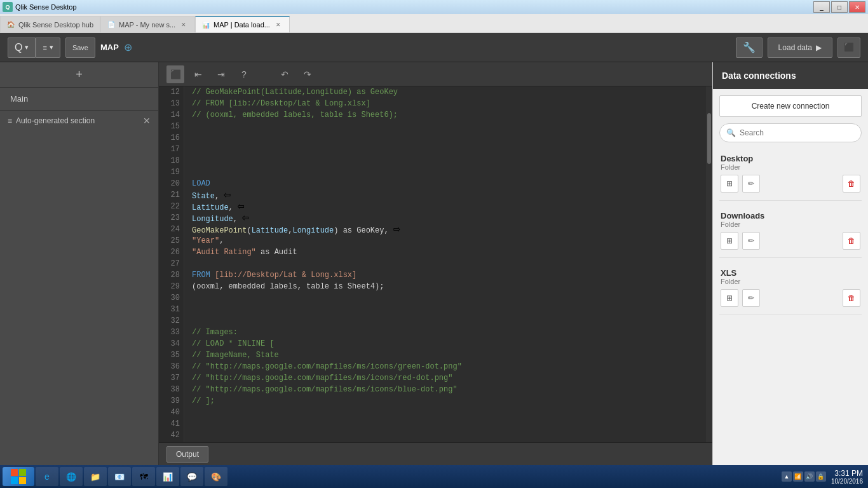  What do you see at coordinates (111, 24) in the screenshot?
I see `sheet-tab-icon: 📄` at bounding box center [111, 24].